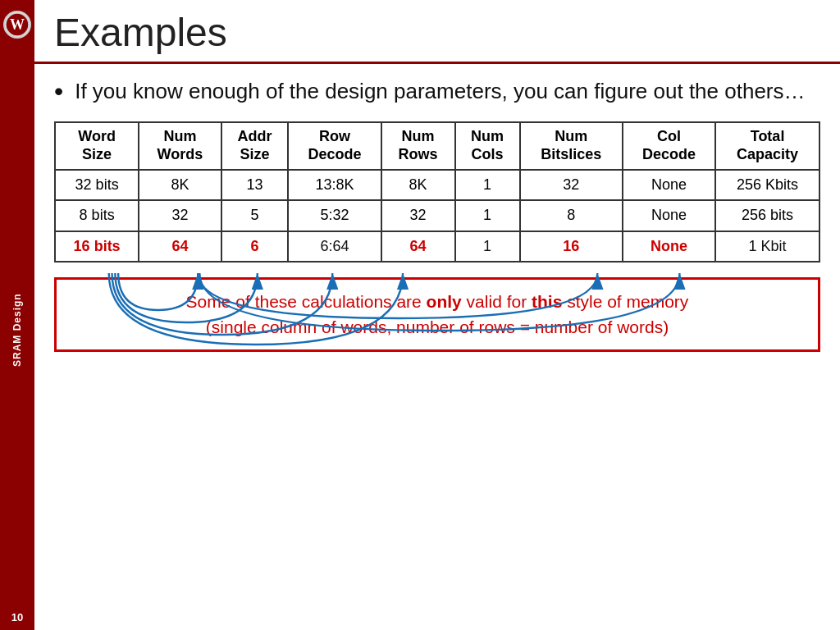 Image resolution: width=840 pixels, height=630 pixels. I want to click on cell-num-words-2: 32, so click(180, 216).